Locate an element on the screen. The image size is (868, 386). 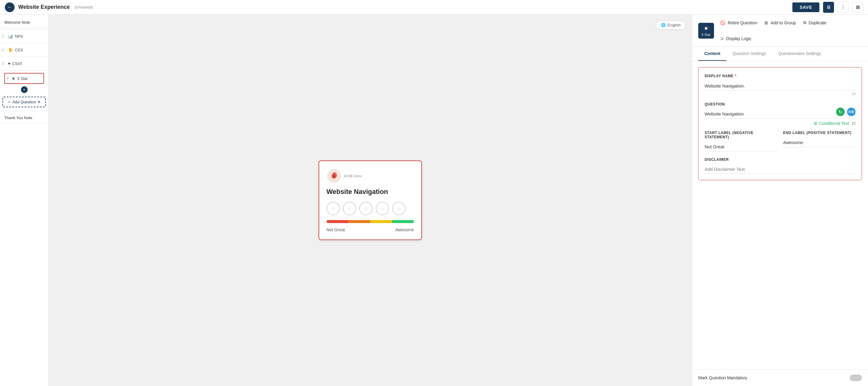
sidebar-item-5star: 4 ★ 5 Star is located at coordinates (24, 78).